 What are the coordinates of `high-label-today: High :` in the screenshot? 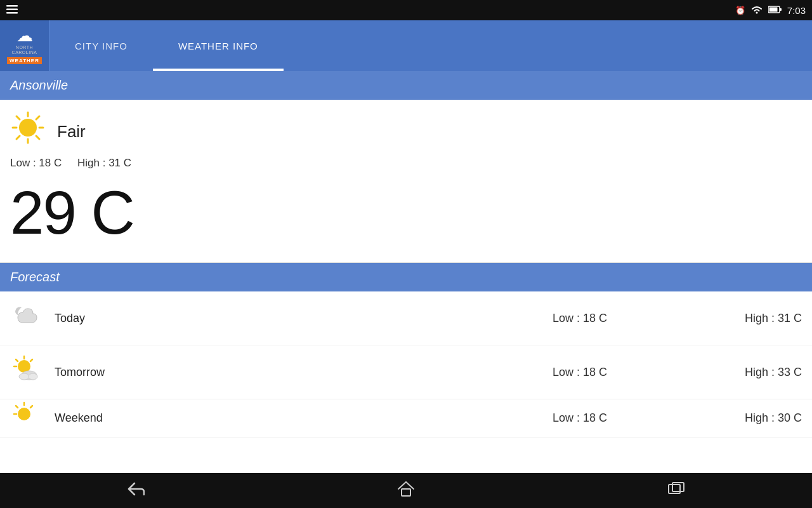 It's located at (761, 318).